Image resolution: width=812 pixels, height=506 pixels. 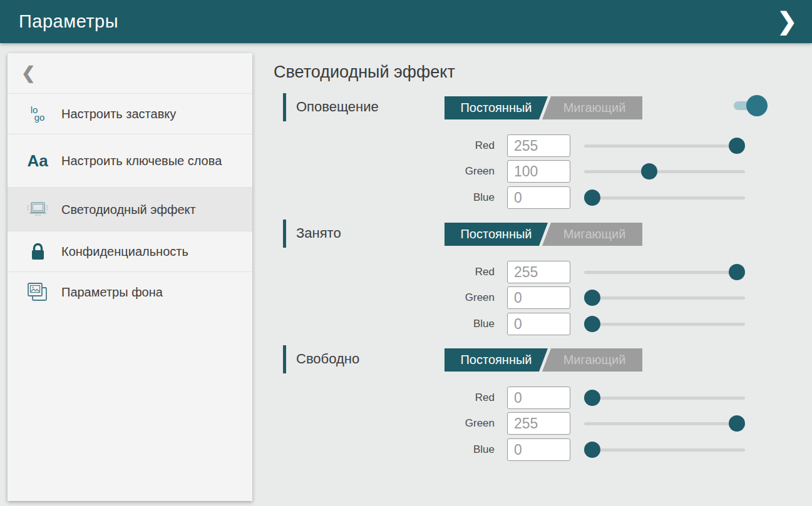 I want to click on sidebar-item-background-images: Параметры фона, so click(x=130, y=291).